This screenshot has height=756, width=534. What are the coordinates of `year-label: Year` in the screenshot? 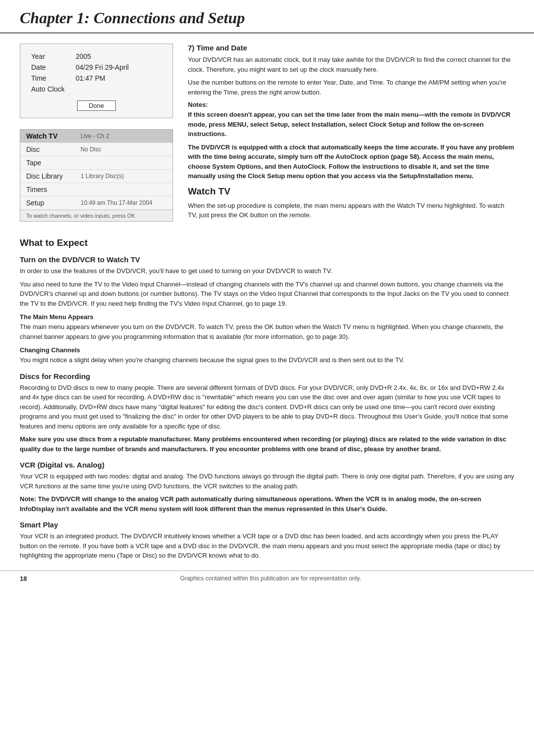 It's located at (50, 56).